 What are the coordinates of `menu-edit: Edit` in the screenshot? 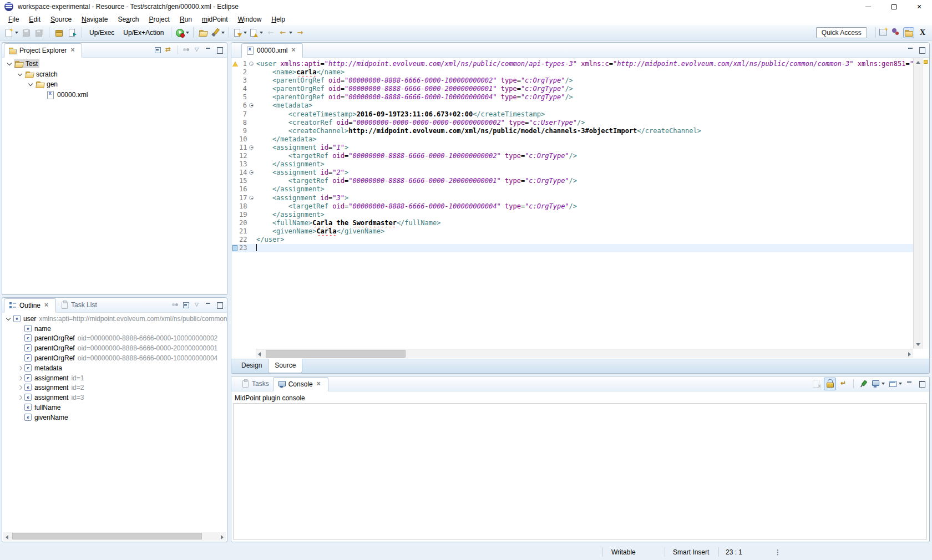 It's located at (34, 19).